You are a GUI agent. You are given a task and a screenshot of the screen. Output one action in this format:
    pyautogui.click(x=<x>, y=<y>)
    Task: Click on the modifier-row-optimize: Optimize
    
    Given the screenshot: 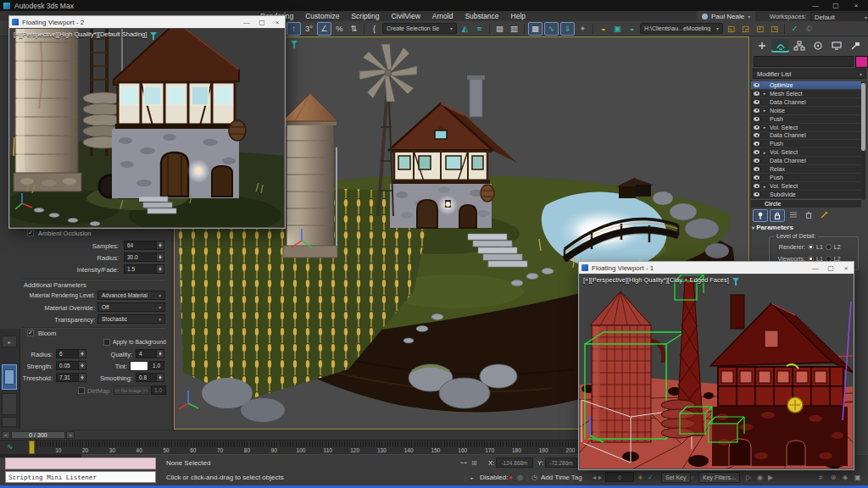 What is the action you would take?
    pyautogui.click(x=806, y=86)
    